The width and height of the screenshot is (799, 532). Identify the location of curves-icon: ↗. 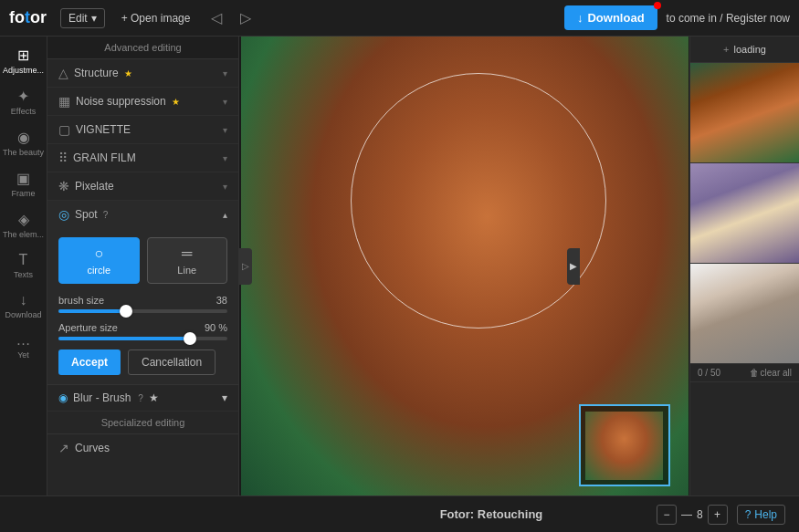
(64, 448).